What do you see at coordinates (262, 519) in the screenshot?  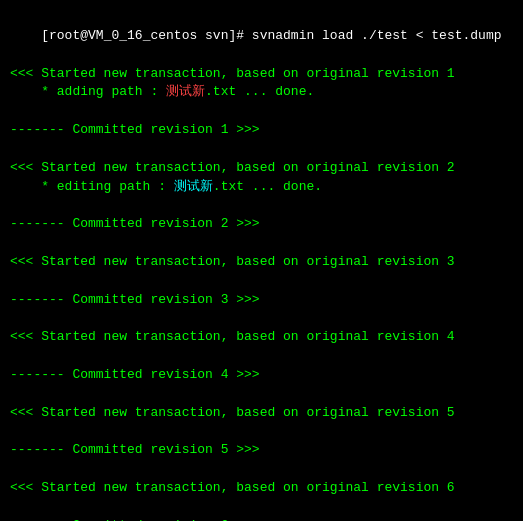 I see `output-line: ------- Committed revision 6 >>>` at bounding box center [262, 519].